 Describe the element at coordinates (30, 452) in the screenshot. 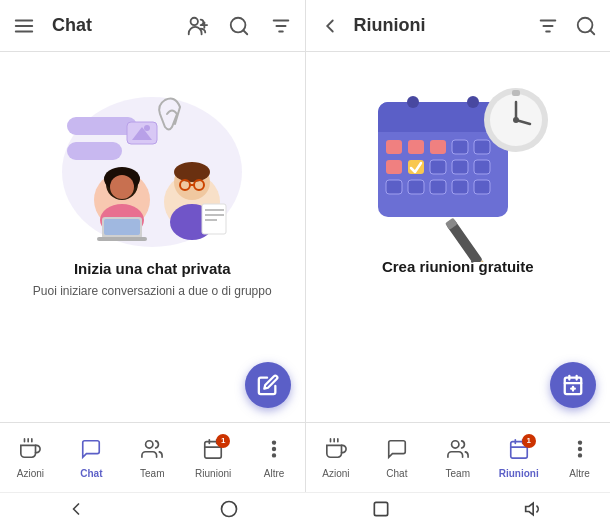

I see `azioni-icon-left` at that location.